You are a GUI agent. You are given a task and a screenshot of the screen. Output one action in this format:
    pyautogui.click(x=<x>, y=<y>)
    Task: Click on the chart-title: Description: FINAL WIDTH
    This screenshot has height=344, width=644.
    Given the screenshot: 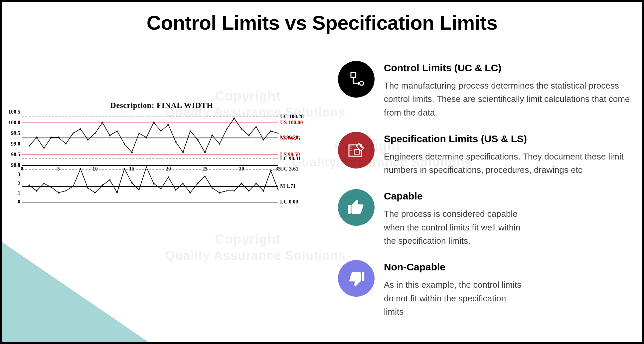 What is the action you would take?
    pyautogui.click(x=162, y=105)
    